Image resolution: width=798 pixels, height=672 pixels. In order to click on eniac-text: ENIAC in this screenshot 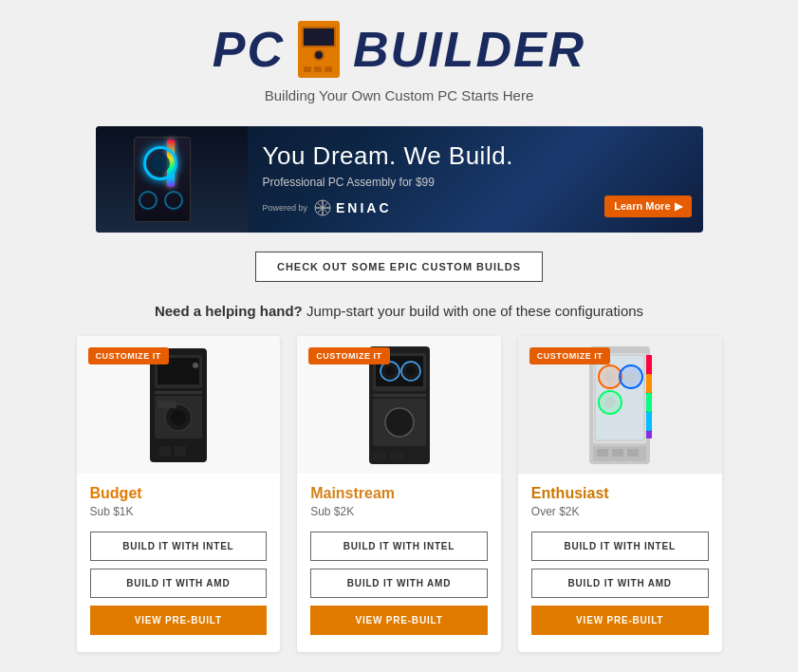, I will do `click(364, 208)`.